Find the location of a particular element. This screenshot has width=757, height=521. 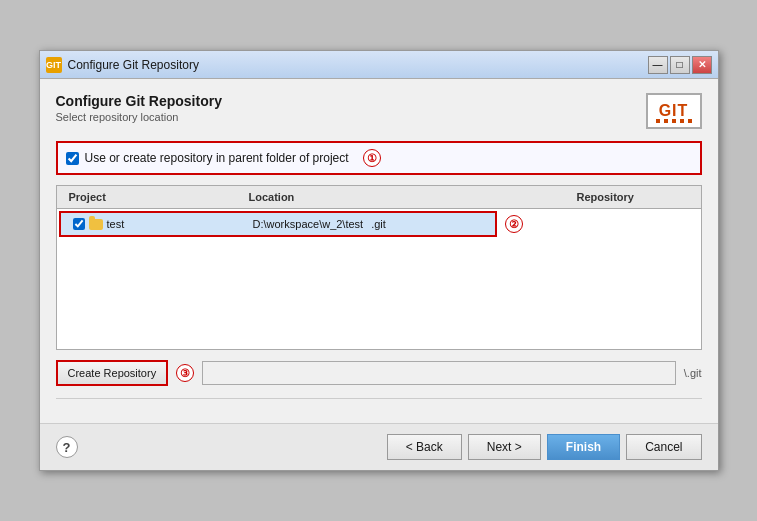

location-cell: D:\workspace\w_2\test is located at coordinates (308, 224).